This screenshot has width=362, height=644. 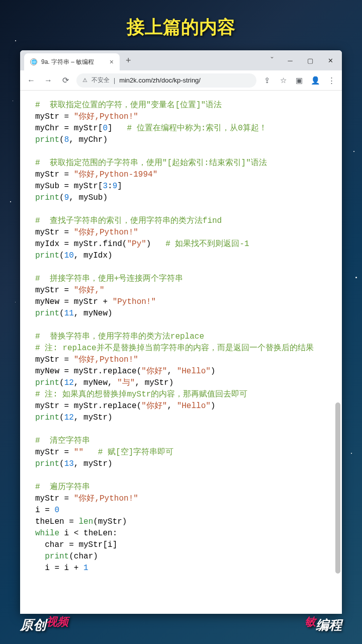 What do you see at coordinates (67, 62) in the screenshot?
I see `tab-title: 9a. 字符串 – 敏编程` at bounding box center [67, 62].